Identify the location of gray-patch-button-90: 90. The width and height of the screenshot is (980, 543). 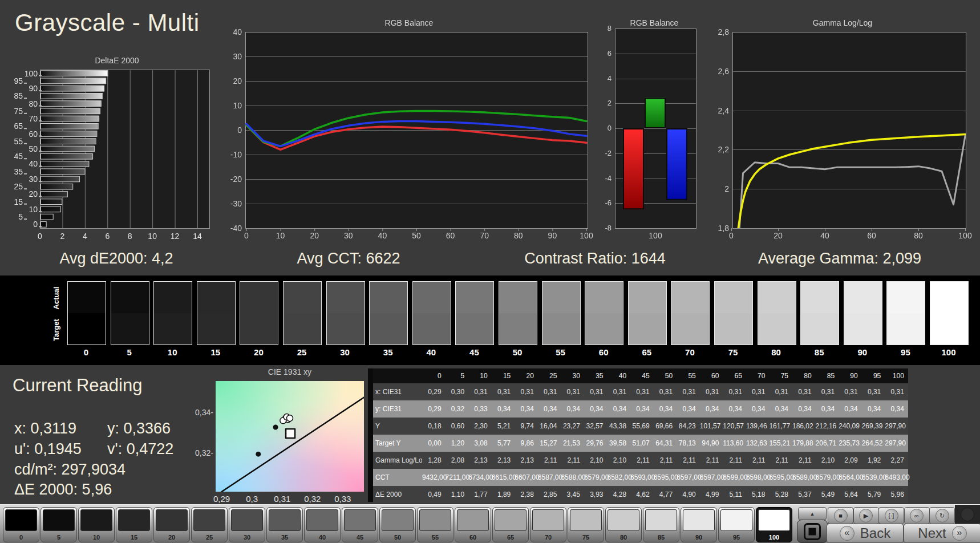
(699, 525).